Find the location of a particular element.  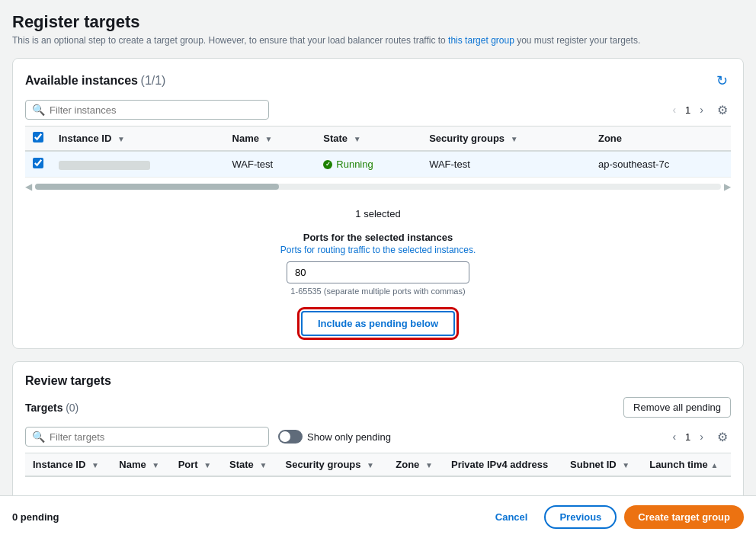

targets-col-security-groups: Security groups ▼ is located at coordinates (334, 465).